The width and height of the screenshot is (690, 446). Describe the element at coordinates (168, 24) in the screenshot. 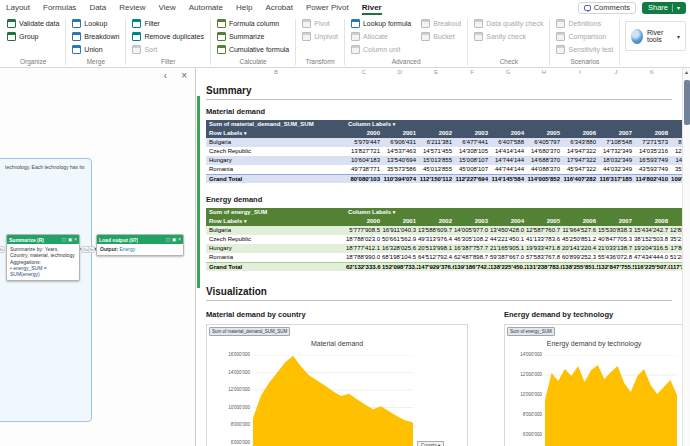

I see `ribbon-button-filter: Filter` at that location.